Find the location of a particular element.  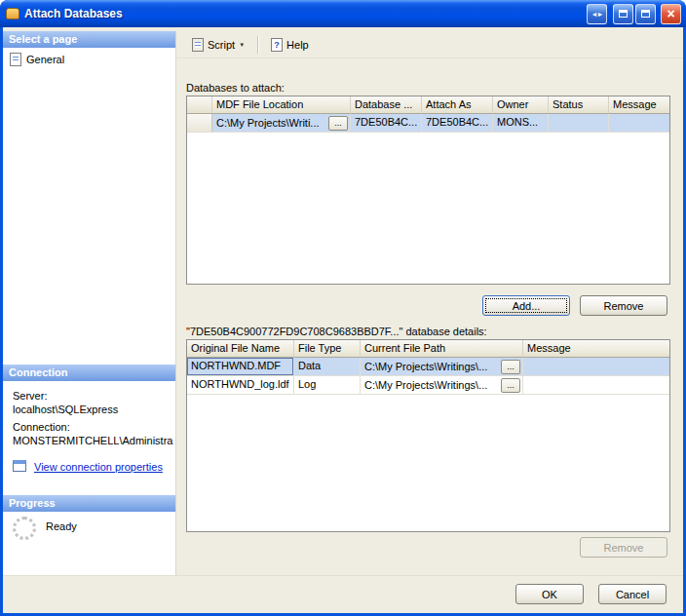

databases-to-attach-label: Databases to attach: is located at coordinates (236, 88).